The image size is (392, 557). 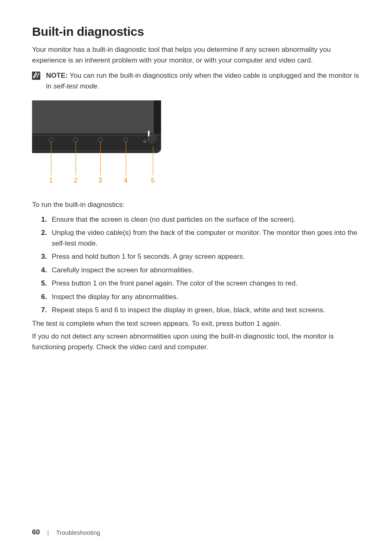 What do you see at coordinates (204, 81) in the screenshot?
I see `note-text: NOTE: You can run the built-in diagnosti…` at bounding box center [204, 81].